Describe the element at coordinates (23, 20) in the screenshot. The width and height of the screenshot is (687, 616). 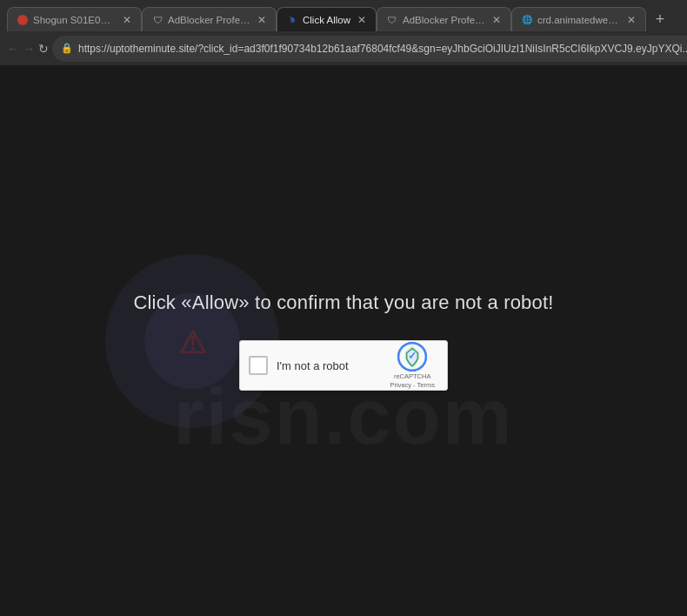
I see `tab-favicon-shogun` at that location.